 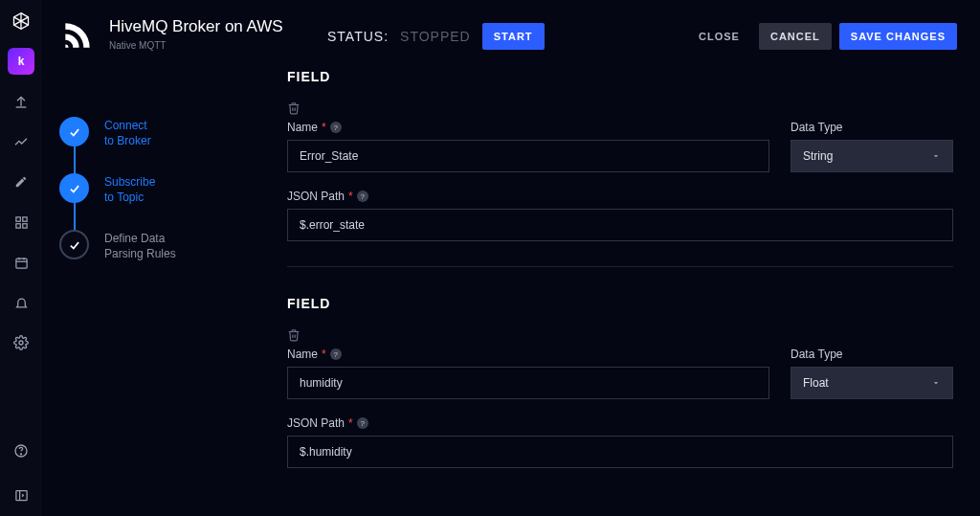 What do you see at coordinates (21, 303) in the screenshot?
I see `nav-bell-icon` at bounding box center [21, 303].